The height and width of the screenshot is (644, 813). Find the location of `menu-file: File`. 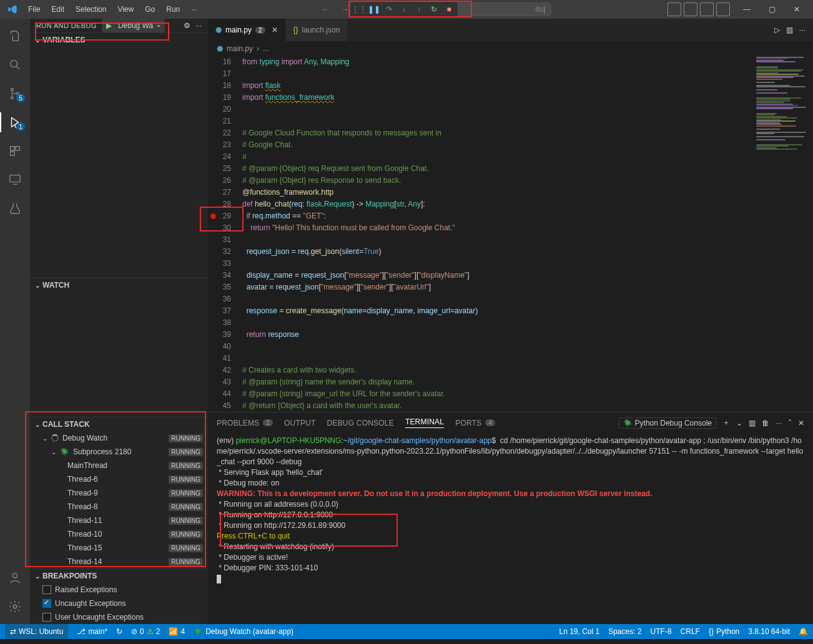

menu-file: File is located at coordinates (34, 9).